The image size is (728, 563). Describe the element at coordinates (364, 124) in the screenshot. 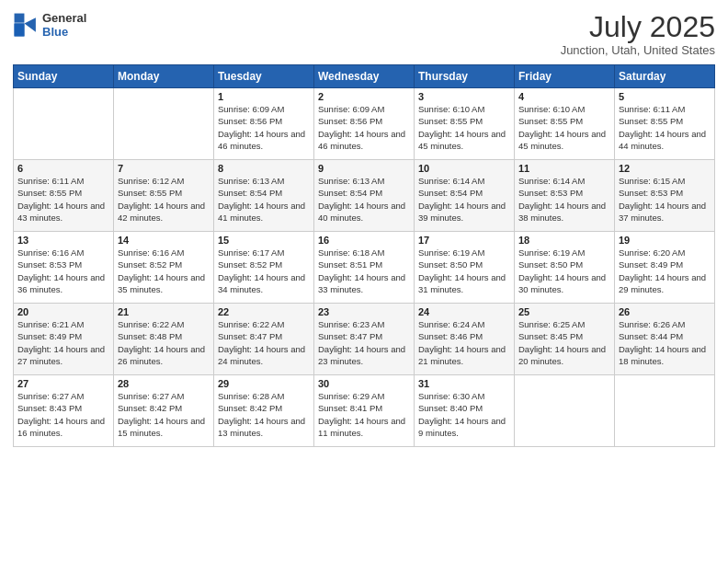

I see `calendar-cell: 2Sunrise: 6:09 AM Sunset: 8:56 PM Daylig…` at that location.